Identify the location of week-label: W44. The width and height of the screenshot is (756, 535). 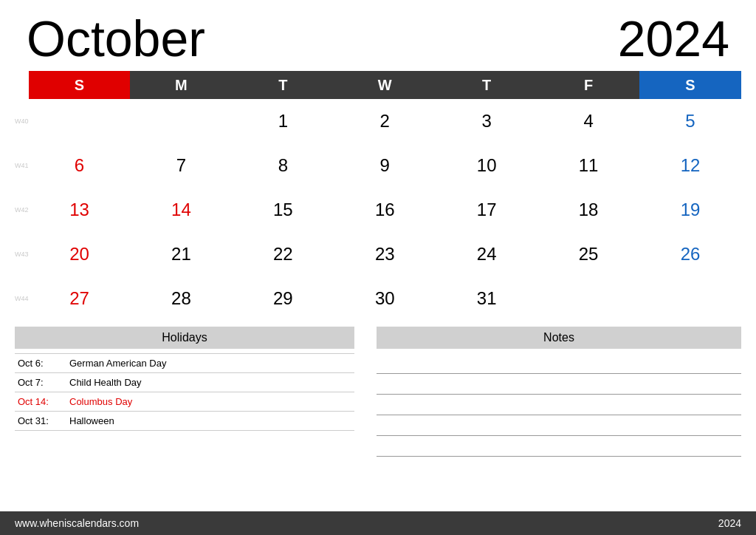
(22, 299).